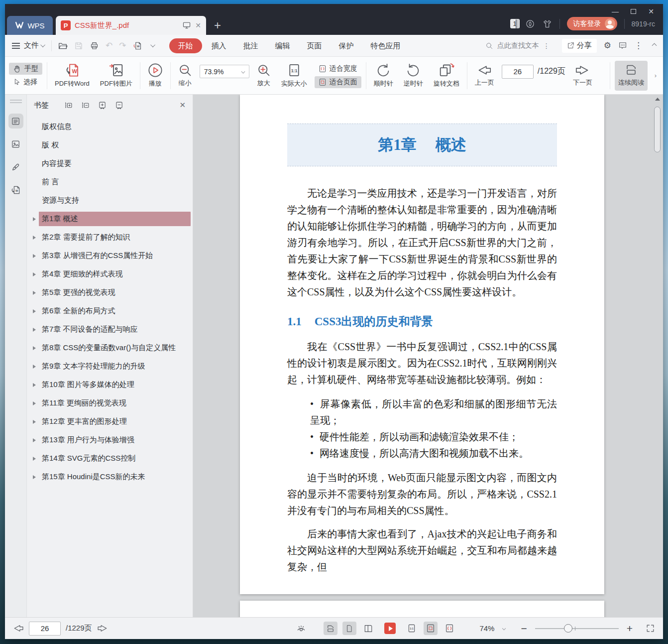 Image resolution: width=668 pixels, height=644 pixels. I want to click on document-tab: P CSS新世界_.pdf ✕, so click(131, 25).